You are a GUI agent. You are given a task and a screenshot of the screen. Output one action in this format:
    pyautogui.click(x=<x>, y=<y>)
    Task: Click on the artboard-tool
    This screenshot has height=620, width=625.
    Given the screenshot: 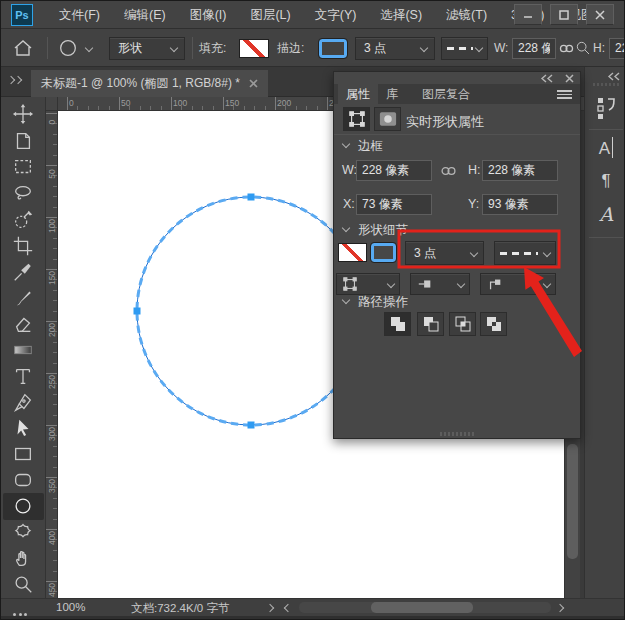 What is the action you would take?
    pyautogui.click(x=23, y=141)
    